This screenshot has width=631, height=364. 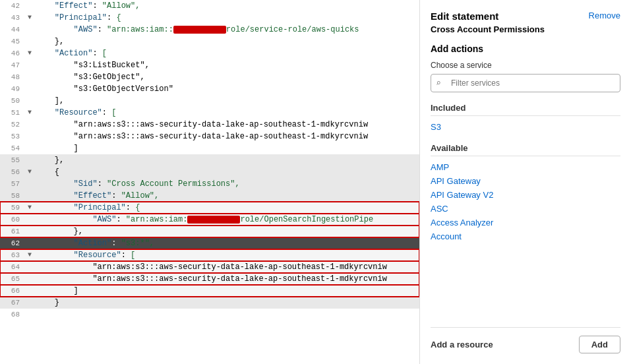 I want to click on filter-input-wrapper: ⌕, so click(x=526, y=83).